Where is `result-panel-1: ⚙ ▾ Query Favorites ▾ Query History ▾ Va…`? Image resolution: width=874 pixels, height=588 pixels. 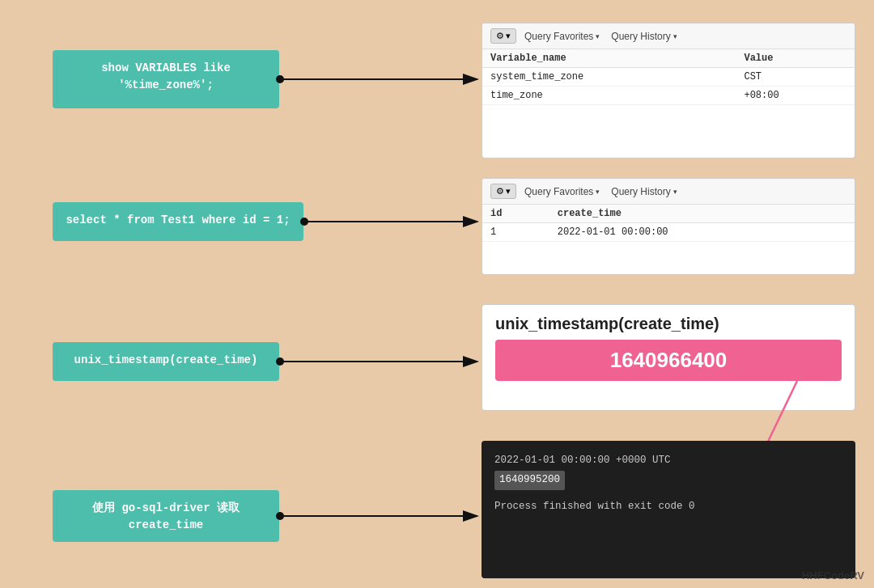 result-panel-1: ⚙ ▾ Query Favorites ▾ Query History ▾ Va… is located at coordinates (668, 91).